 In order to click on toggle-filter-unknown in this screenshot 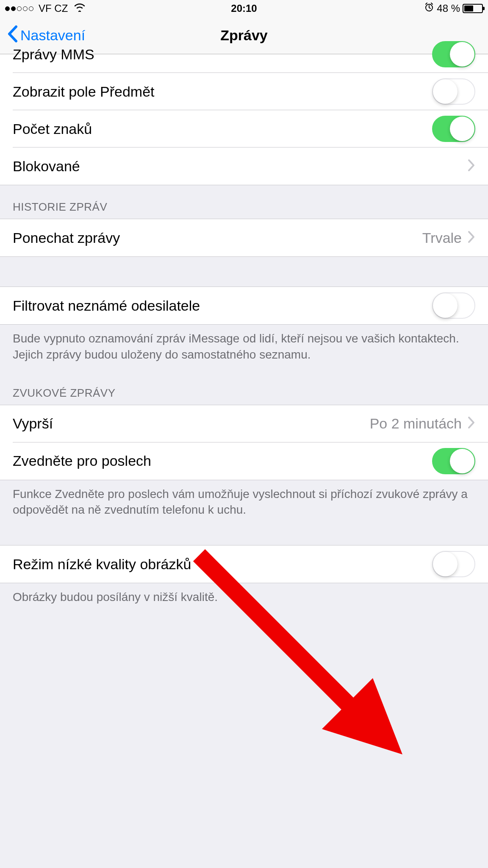, I will do `click(454, 306)`.